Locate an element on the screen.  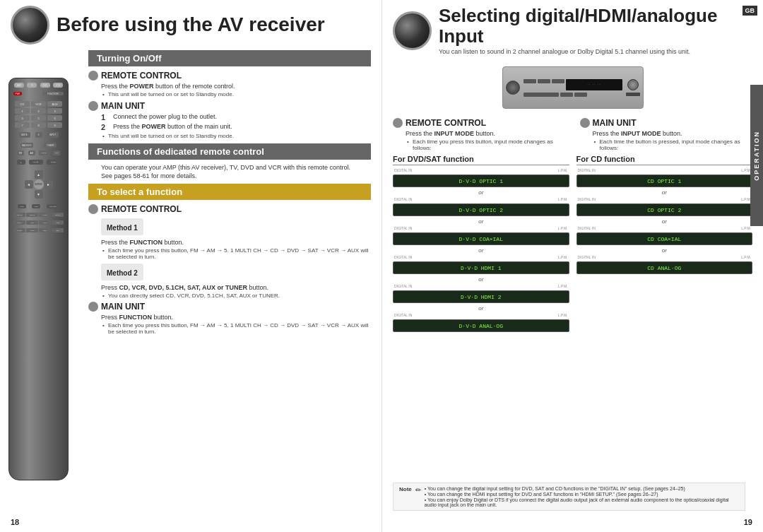
section2-pages: See pages 58-61 for more details. is located at coordinates (236, 176).